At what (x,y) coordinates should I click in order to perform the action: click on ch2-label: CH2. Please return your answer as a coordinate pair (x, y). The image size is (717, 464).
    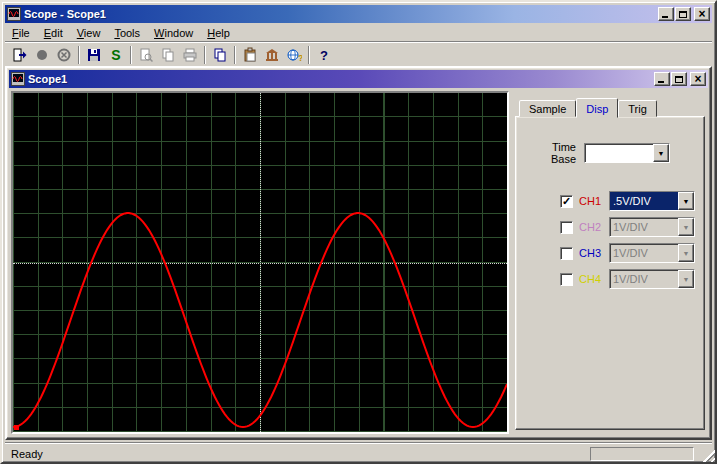
    Looking at the image, I should click on (593, 227).